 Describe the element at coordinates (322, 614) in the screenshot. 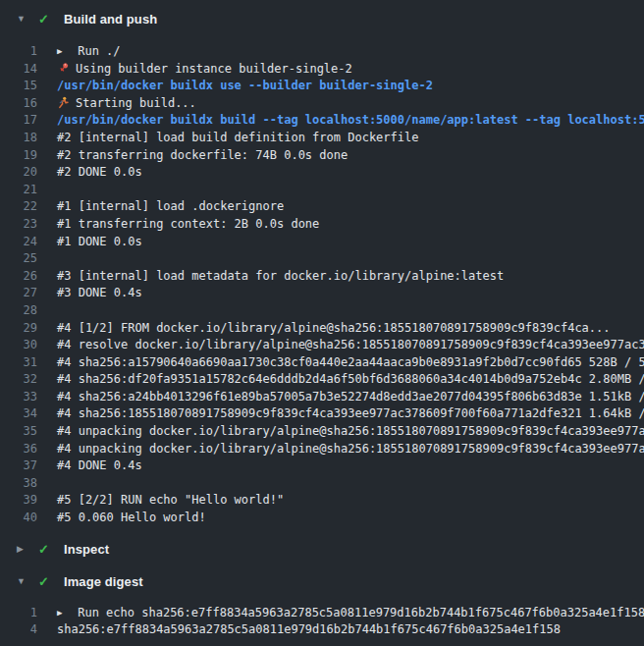

I see `log-line: 1▶ Run echo sha256:e7ff8834a5963a2785c5a…` at that location.